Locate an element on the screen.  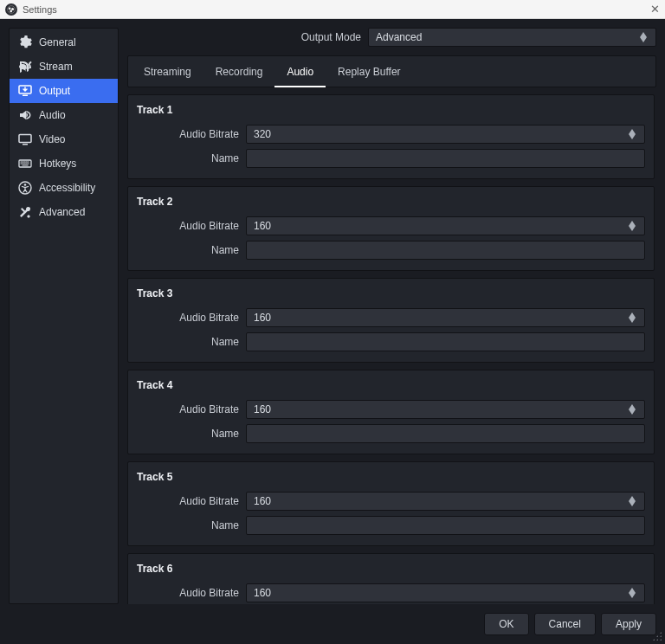
bitrate-spinner: 320 is located at coordinates (445, 134).